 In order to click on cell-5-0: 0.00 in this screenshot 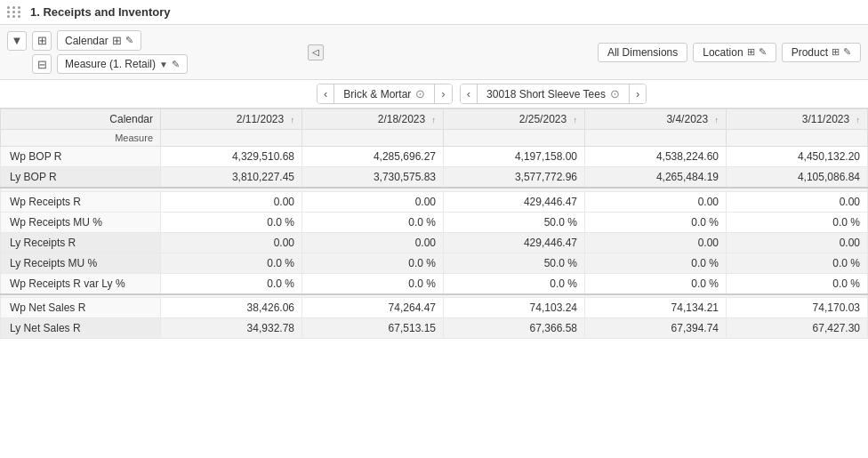, I will do `click(231, 242)`.